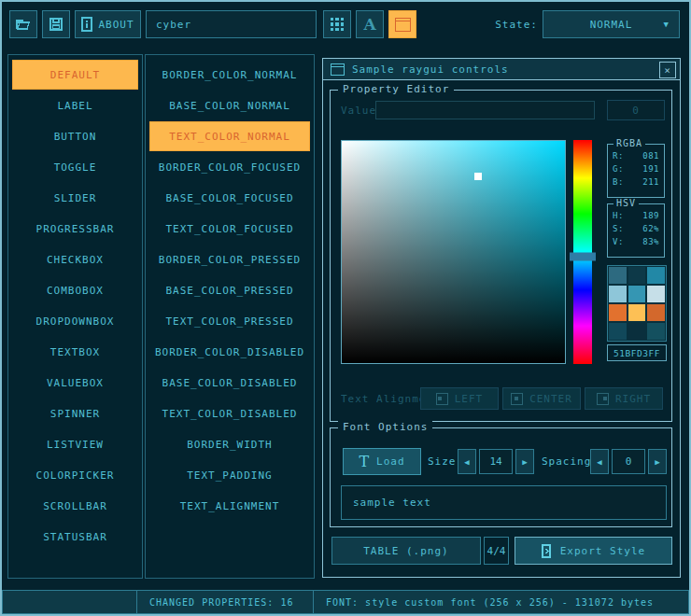 Image resolution: width=691 pixels, height=616 pixels. I want to click on hue-bar, so click(583, 252).